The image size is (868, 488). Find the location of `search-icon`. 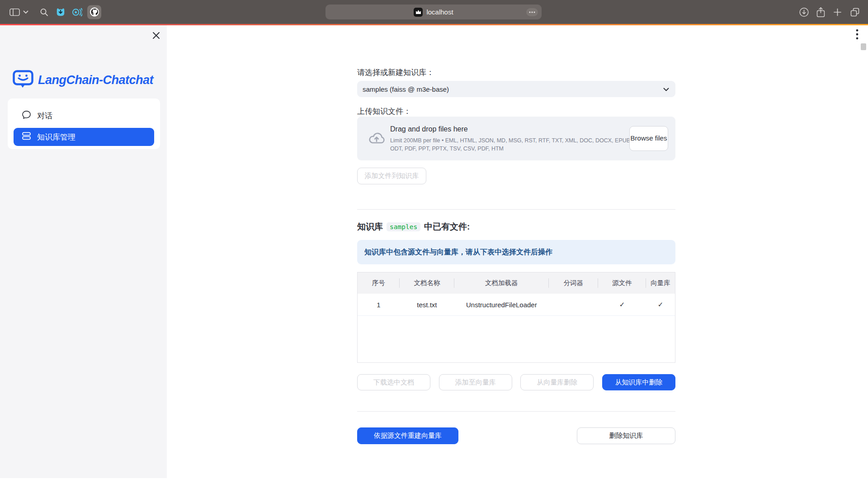

search-icon is located at coordinates (44, 12).